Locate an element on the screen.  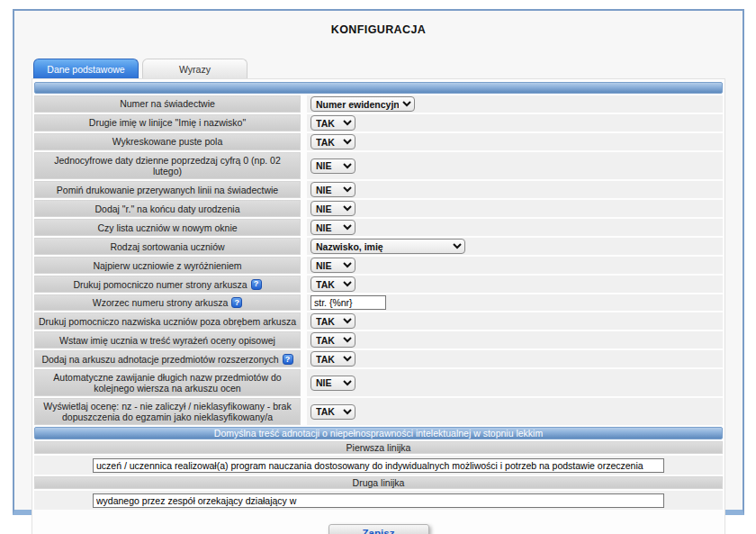
setting-value: Numer ewidencyjny is located at coordinates (515, 104).